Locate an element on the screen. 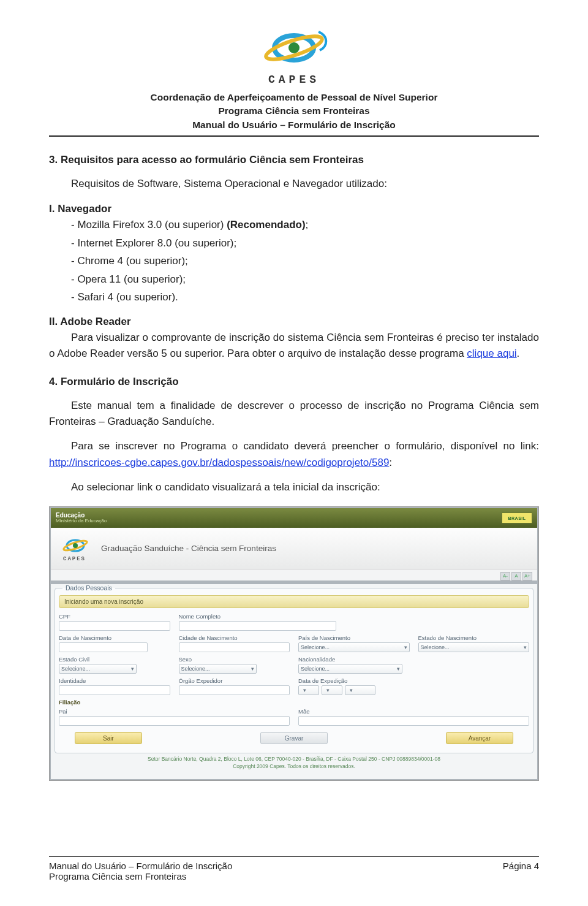  item-ii-adobe-reader: II. Adobe Reader is located at coordinates (294, 322).